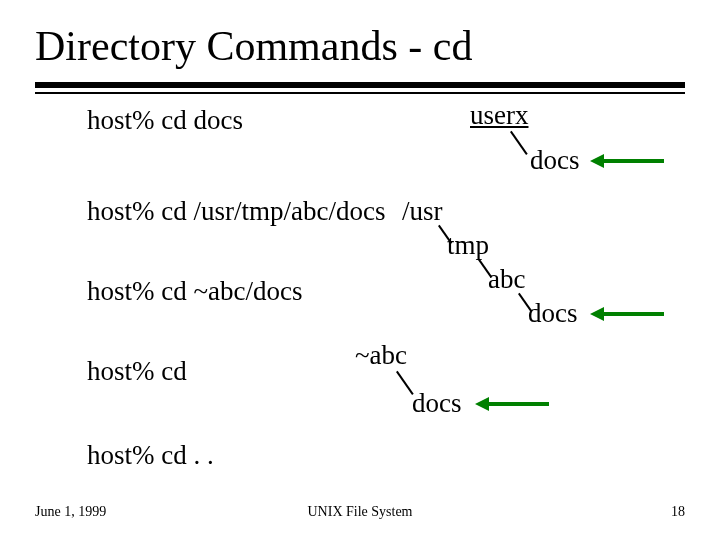 The height and width of the screenshot is (540, 720). I want to click on footer-center: UNIX File System, so click(360, 512).